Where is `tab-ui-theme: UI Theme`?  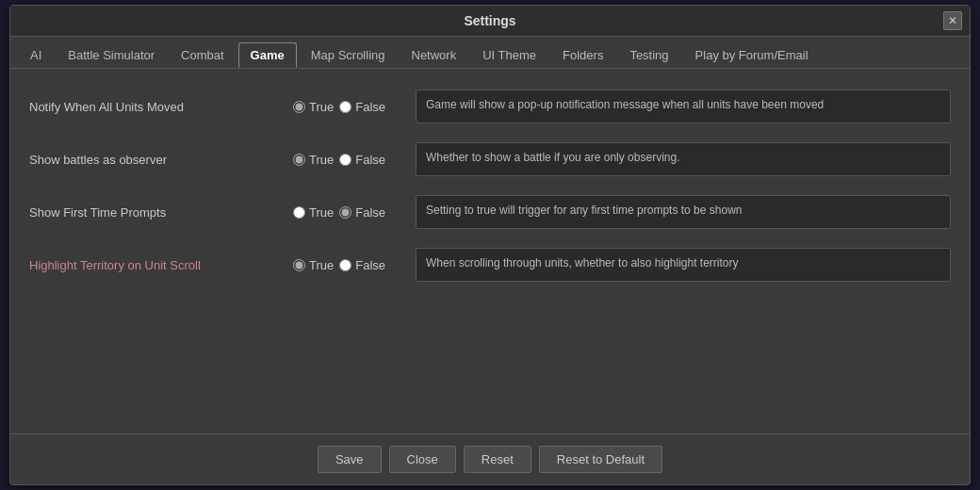
tab-ui-theme: UI Theme is located at coordinates (509, 55).